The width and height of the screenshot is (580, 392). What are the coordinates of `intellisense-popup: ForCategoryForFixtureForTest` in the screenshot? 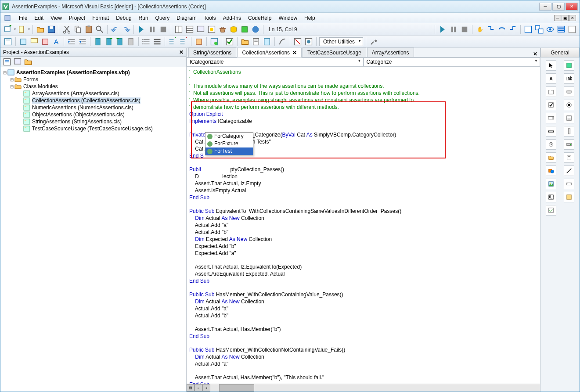 It's located at (229, 144).